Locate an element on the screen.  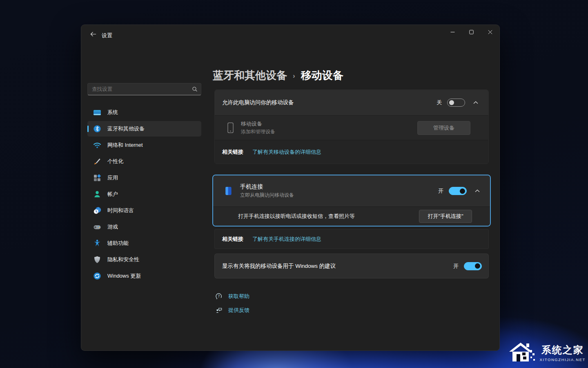
watermark-house-logo-icon is located at coordinates (522, 352).